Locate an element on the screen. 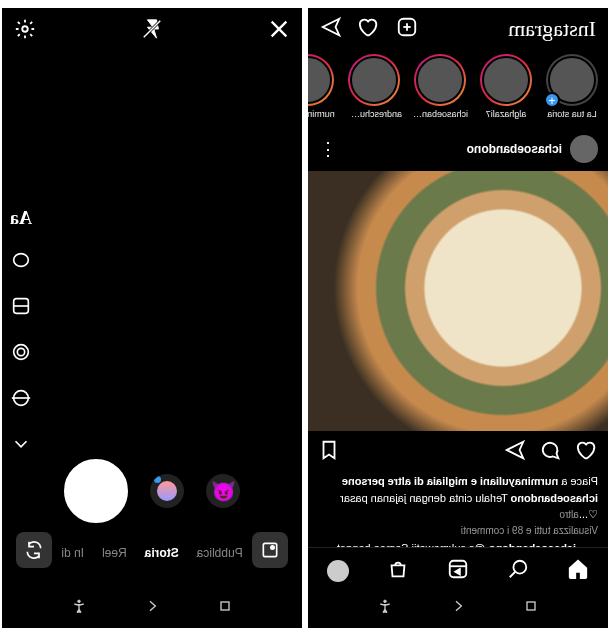 This screenshot has width=610, height=643. boomerang-icon is located at coordinates (21, 262).